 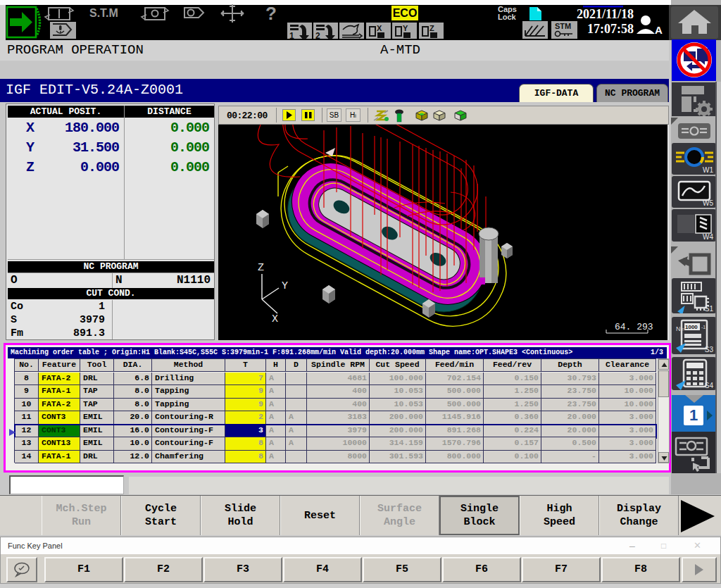 What do you see at coordinates (406, 13) in the screenshot?
I see `svg-text: ECO` at bounding box center [406, 13].